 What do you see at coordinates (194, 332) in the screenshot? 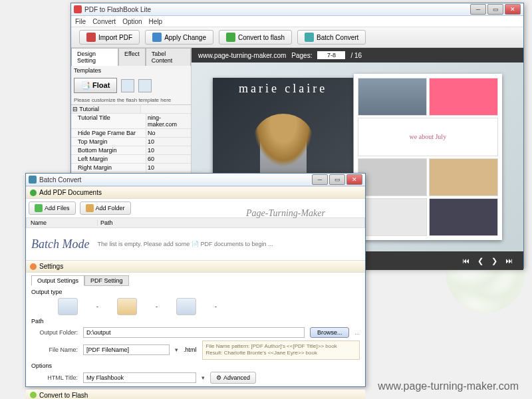
I see `output-folder-field: D:\output` at bounding box center [194, 332].